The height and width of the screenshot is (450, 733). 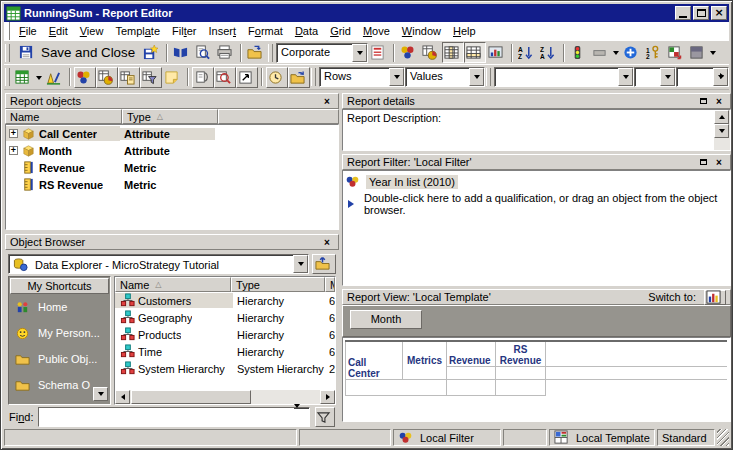 What do you see at coordinates (172, 134) in the screenshot?
I see `tree-item-call-center: +Call CenterAttribute` at bounding box center [172, 134].